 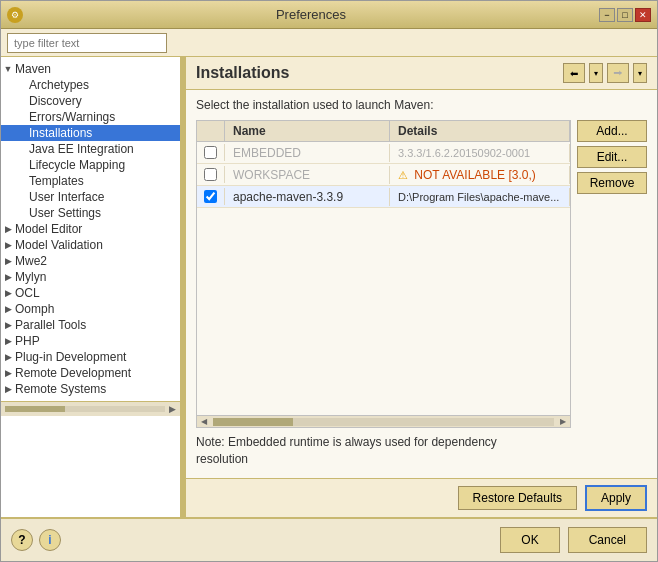 What do you see at coordinates (384, 422) in the screenshot?
I see `scrollbar-track` at bounding box center [384, 422].